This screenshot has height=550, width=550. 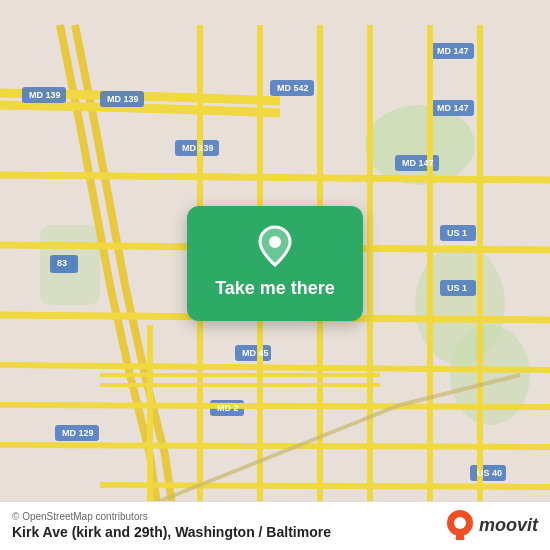 I want to click on svg-text: MD 129, so click(x=78, y=433).